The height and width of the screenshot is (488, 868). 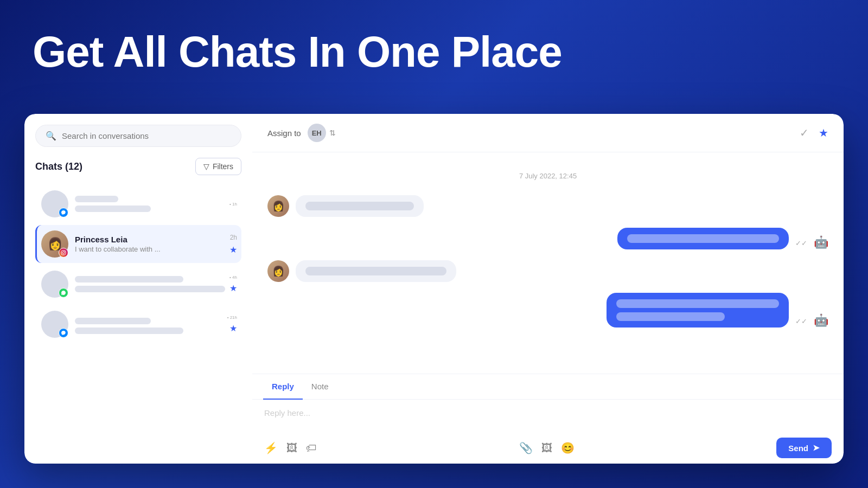 What do you see at coordinates (816, 448) in the screenshot?
I see `send-arrow-icon: ➤` at bounding box center [816, 448].